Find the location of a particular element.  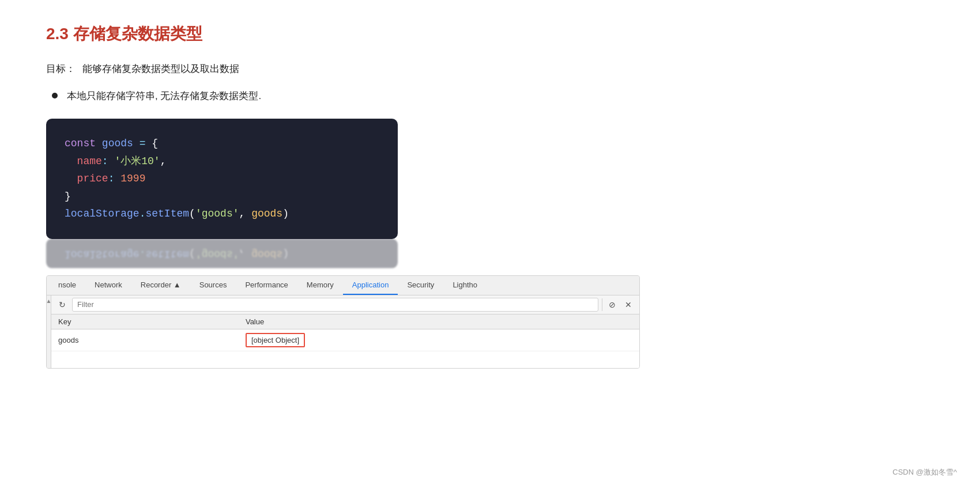

tab-performance: Performance is located at coordinates (266, 286).